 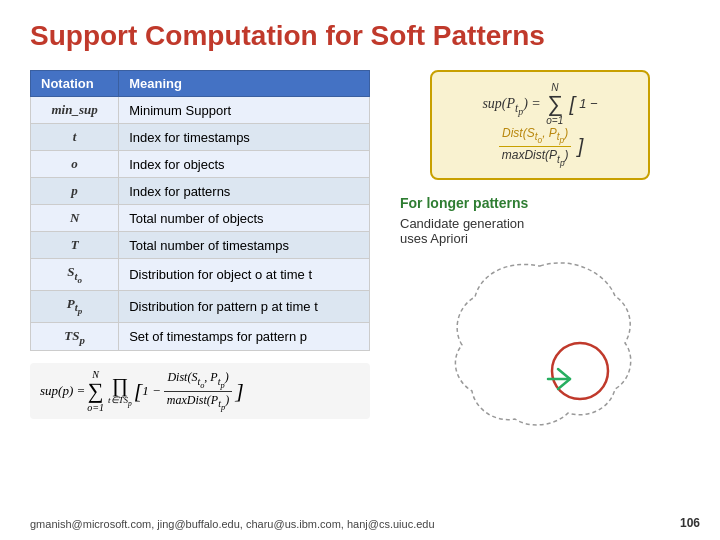 What do you see at coordinates (244, 306) in the screenshot?
I see `meaning-cell: Distribution for pattern p at time t` at bounding box center [244, 306].